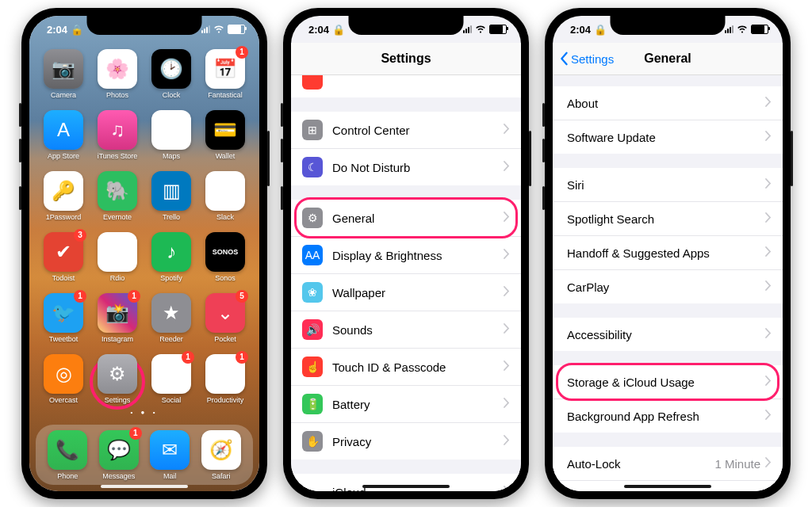  I want to click on signal-icon, so click(468, 29).